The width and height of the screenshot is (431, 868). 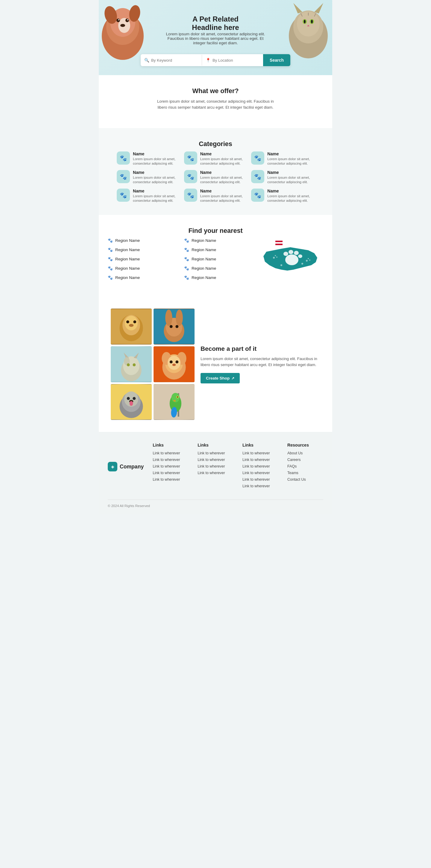 What do you see at coordinates (305, 460) in the screenshot?
I see `footer-link: Careers` at bounding box center [305, 460].